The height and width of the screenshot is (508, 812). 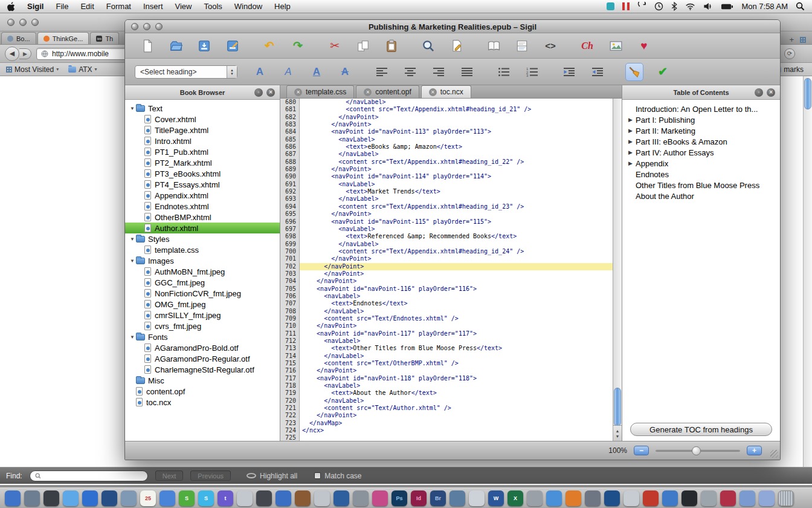 What do you see at coordinates (456, 304) in the screenshot?
I see `code-line: <text>Endnotes</text>` at bounding box center [456, 304].